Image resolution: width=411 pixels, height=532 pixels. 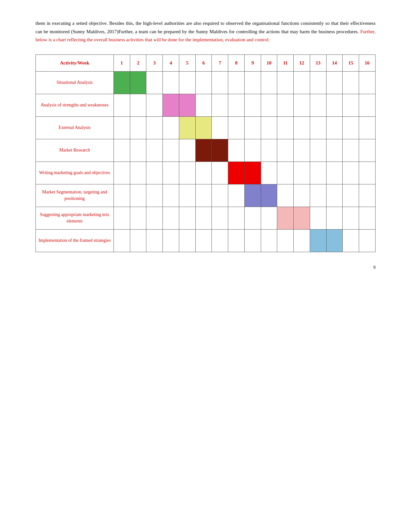 What do you see at coordinates (75, 105) in the screenshot?
I see `activity-cell-1: Analysis of strengths and weaknesses` at bounding box center [75, 105].